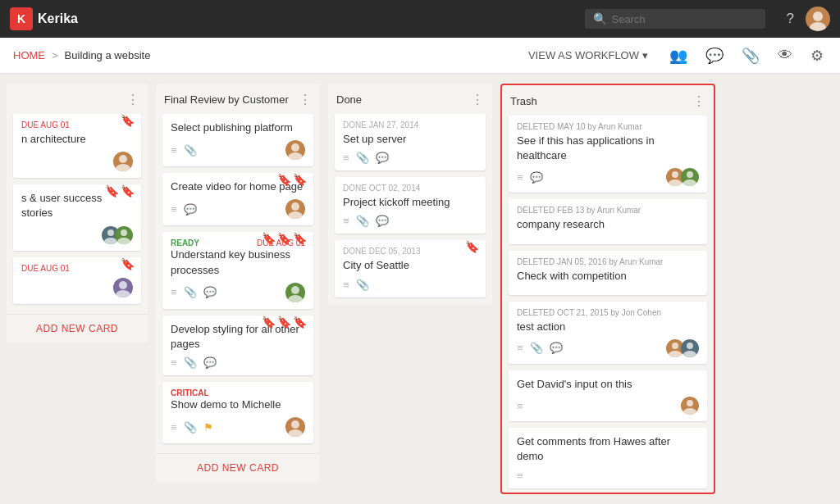 The height and width of the screenshot is (504, 840). Describe the element at coordinates (77, 146) in the screenshot. I see `list-item: 🔖 DUE AUG 01 n architecture` at that location.